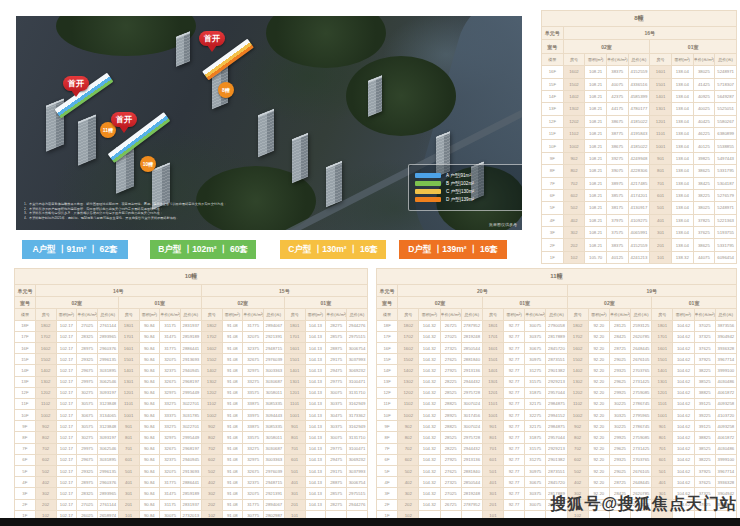 The image size is (740, 526). What do you see at coordinates (639, 84) in the screenshot?
I see `total-price-cell: 4336516` at bounding box center [639, 84].